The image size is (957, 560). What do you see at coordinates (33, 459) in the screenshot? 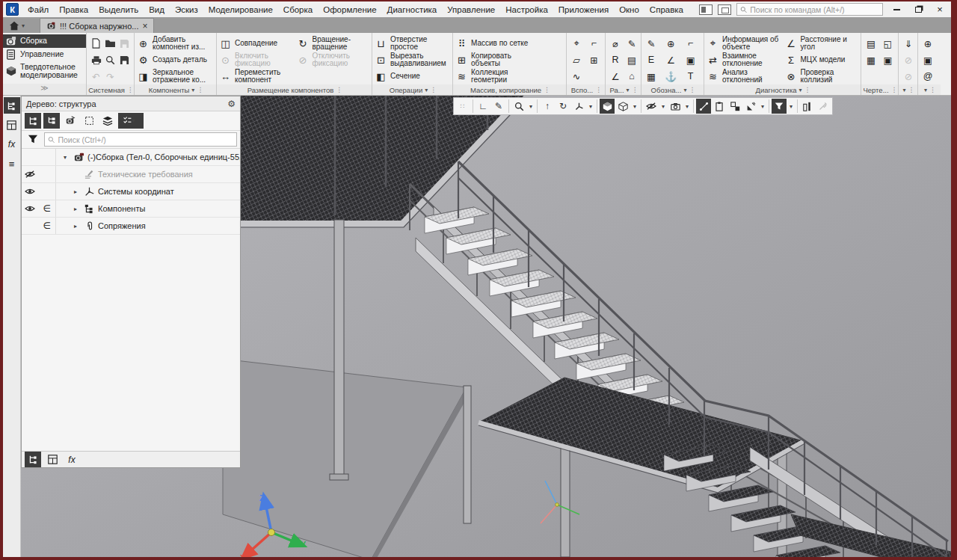
I see `tree-tab-icon` at bounding box center [33, 459].